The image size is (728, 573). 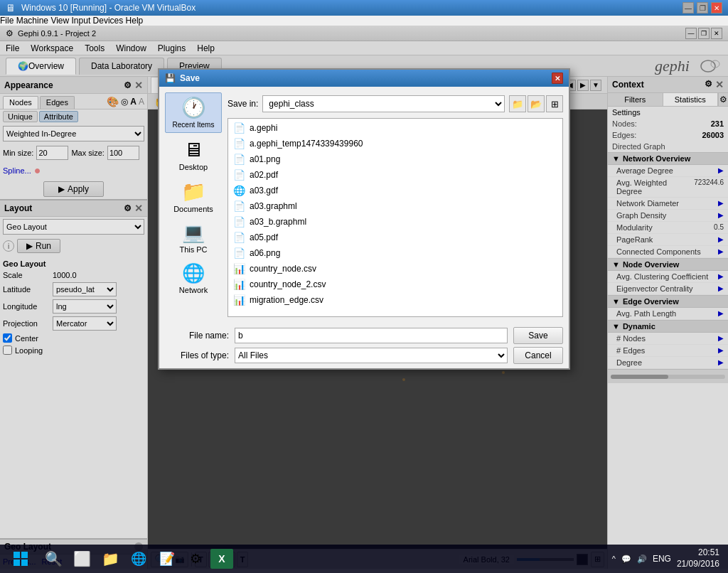 What do you see at coordinates (21, 557) in the screenshot?
I see `start-button` at bounding box center [21, 557].